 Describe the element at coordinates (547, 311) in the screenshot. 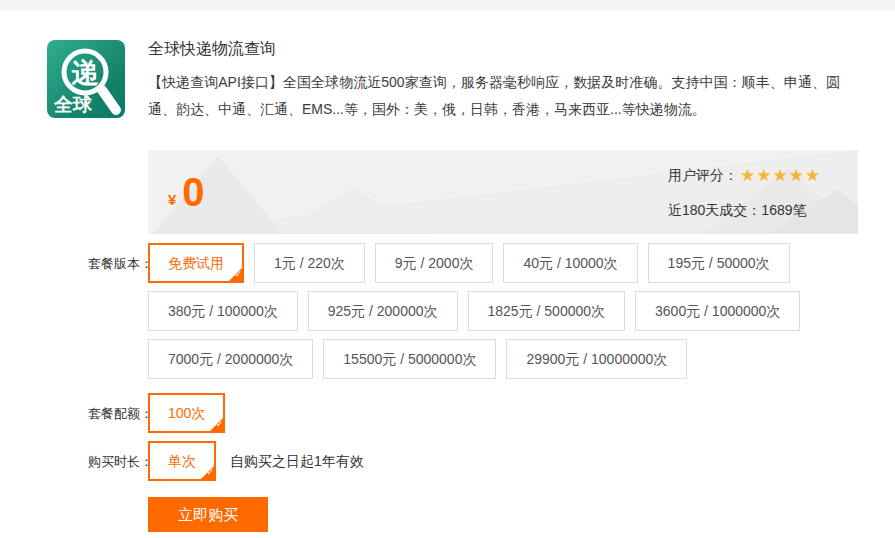

I see `package-option-label: 1825元 / 500000次` at that location.